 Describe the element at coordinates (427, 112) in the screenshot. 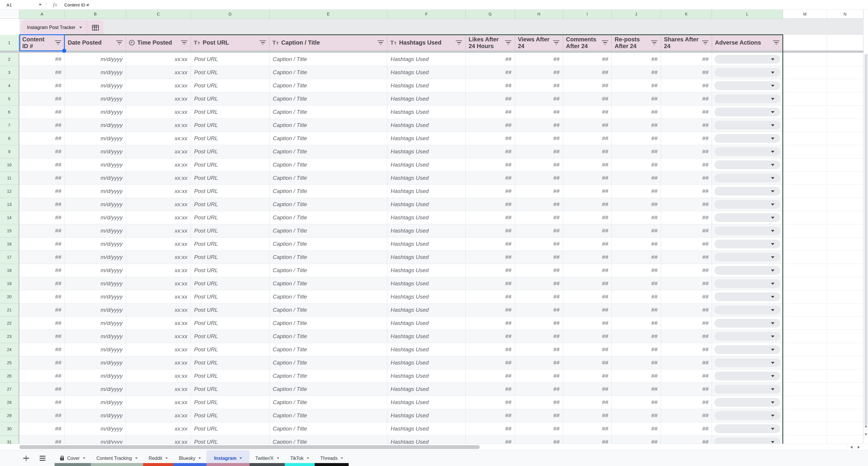

I see `cell-F6: Hashtags Used` at that location.